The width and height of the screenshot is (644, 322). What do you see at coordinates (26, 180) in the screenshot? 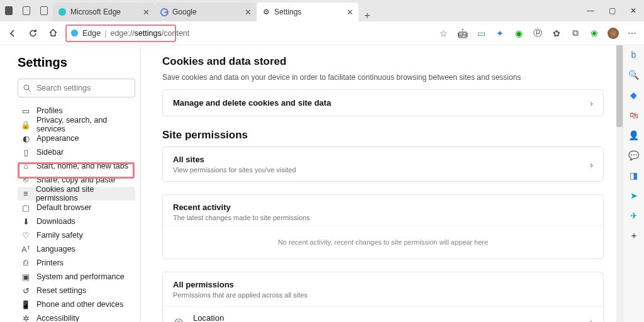
I see `share-icon: ⎋` at bounding box center [26, 180].